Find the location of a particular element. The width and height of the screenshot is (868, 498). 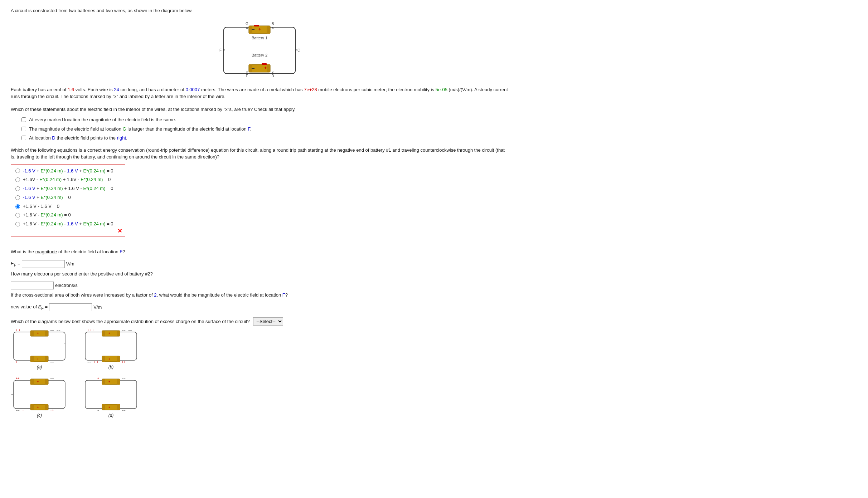

electrons-unit: electrons/s is located at coordinates (67, 285).